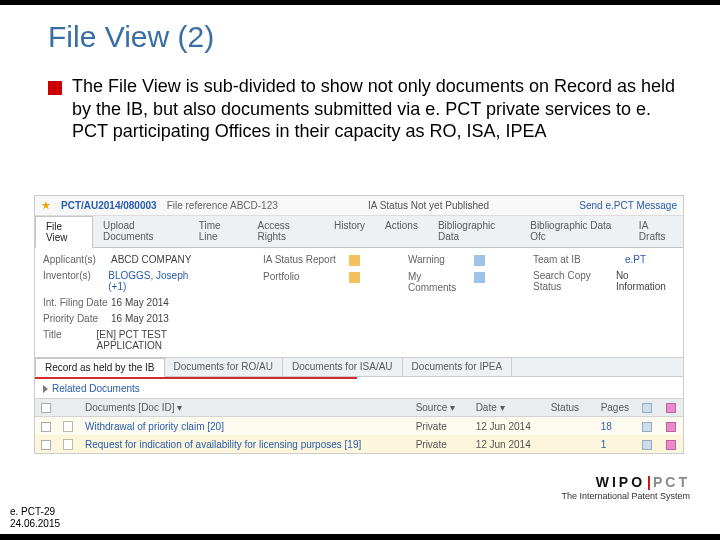 The height and width of the screenshot is (540, 720). Describe the element at coordinates (440, 282) in the screenshot. I see `label-comments: My Comments` at that location.